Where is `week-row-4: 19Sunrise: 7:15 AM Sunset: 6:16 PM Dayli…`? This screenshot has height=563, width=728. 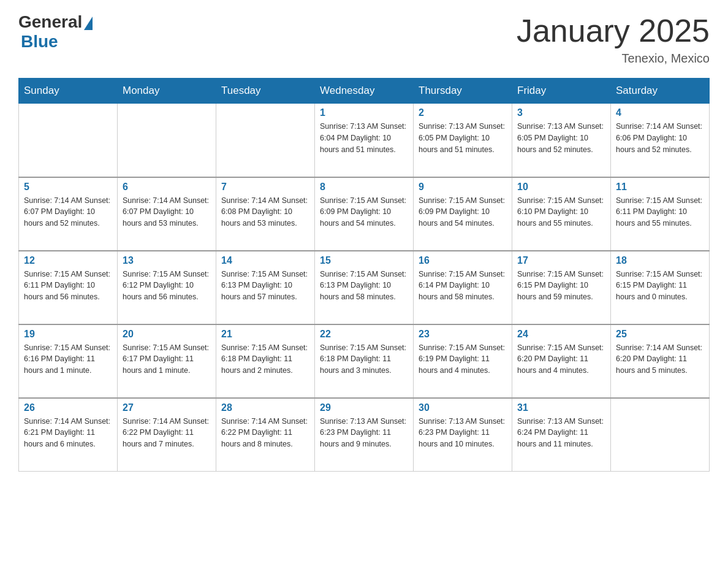
week-row-4: 19Sunrise: 7:15 AM Sunset: 6:16 PM Dayli… is located at coordinates (364, 361).